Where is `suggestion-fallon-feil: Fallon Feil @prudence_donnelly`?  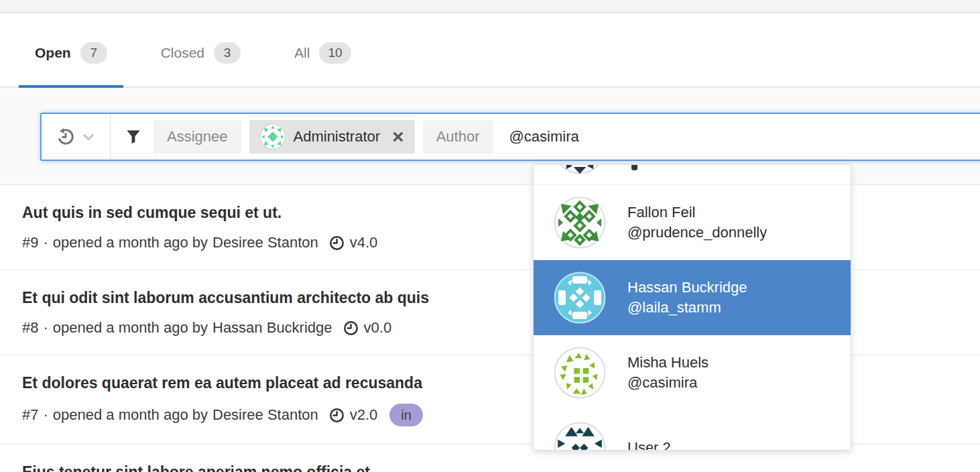
suggestion-fallon-feil: Fallon Feil @prudence_donnelly is located at coordinates (692, 223).